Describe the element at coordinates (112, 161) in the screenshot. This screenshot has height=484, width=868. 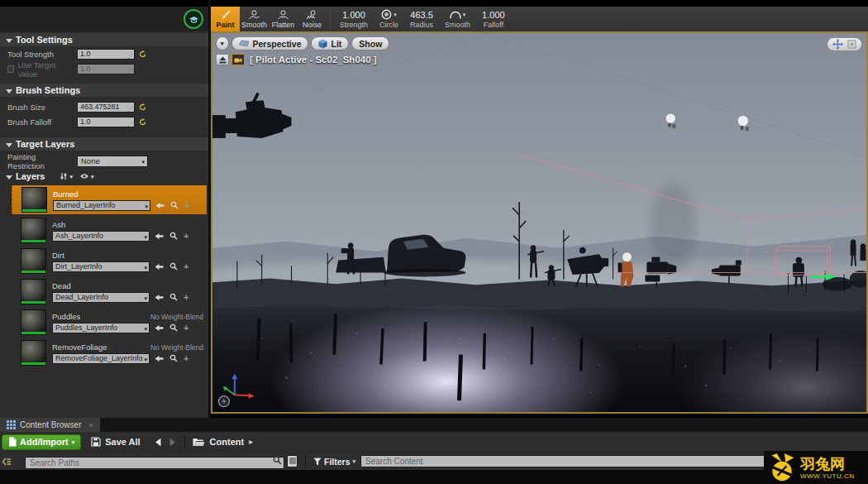
I see `painting-restriction-dropdown: None▾` at that location.